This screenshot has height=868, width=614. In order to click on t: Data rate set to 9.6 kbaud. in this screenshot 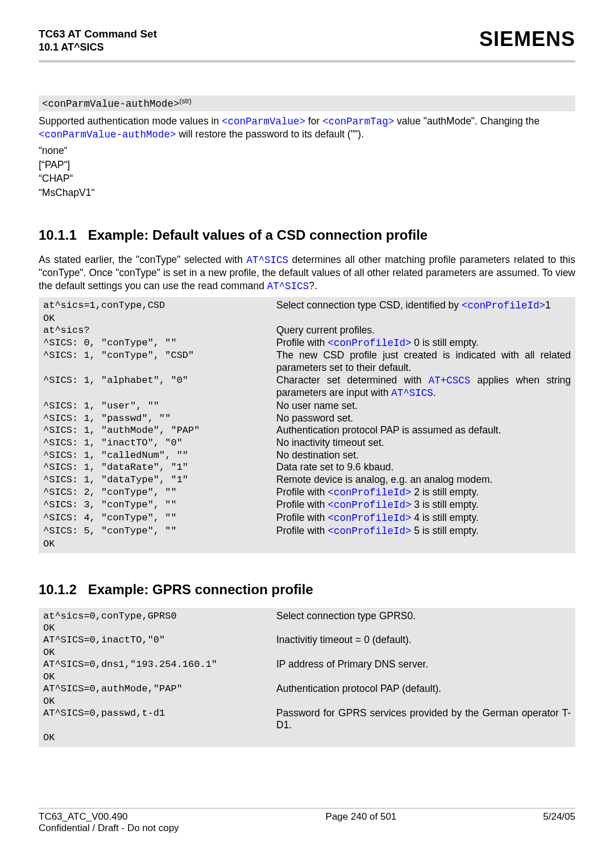, I will do `click(335, 467)`.